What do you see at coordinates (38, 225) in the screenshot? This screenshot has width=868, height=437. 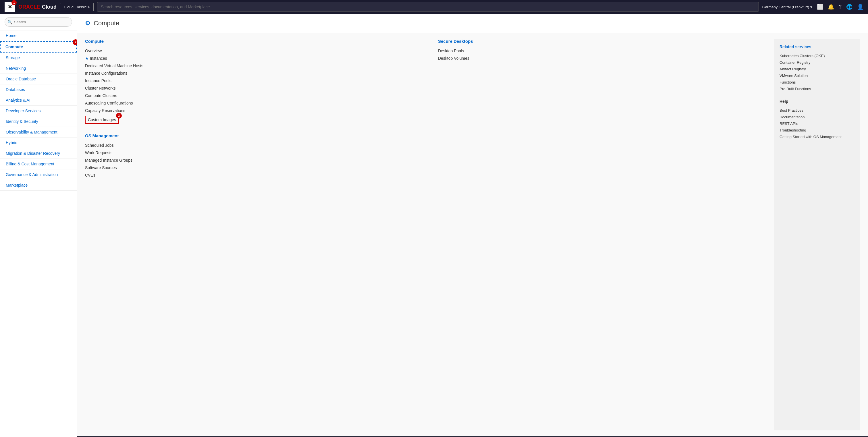 I see `sidebar: 🔍 HomeCompute2StorageNetworkingOracle Da…` at bounding box center [38, 225].